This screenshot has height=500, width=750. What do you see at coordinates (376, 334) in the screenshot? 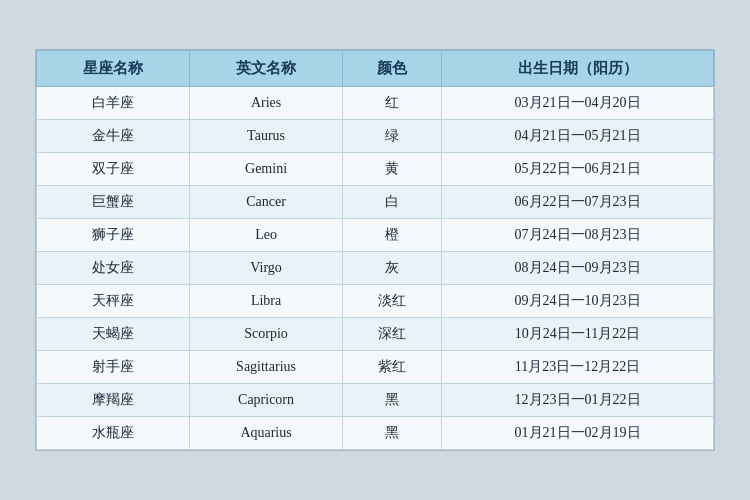
I see `table-row: 天蝎座Scorpio深红10月24日一11月22日` at bounding box center [376, 334].